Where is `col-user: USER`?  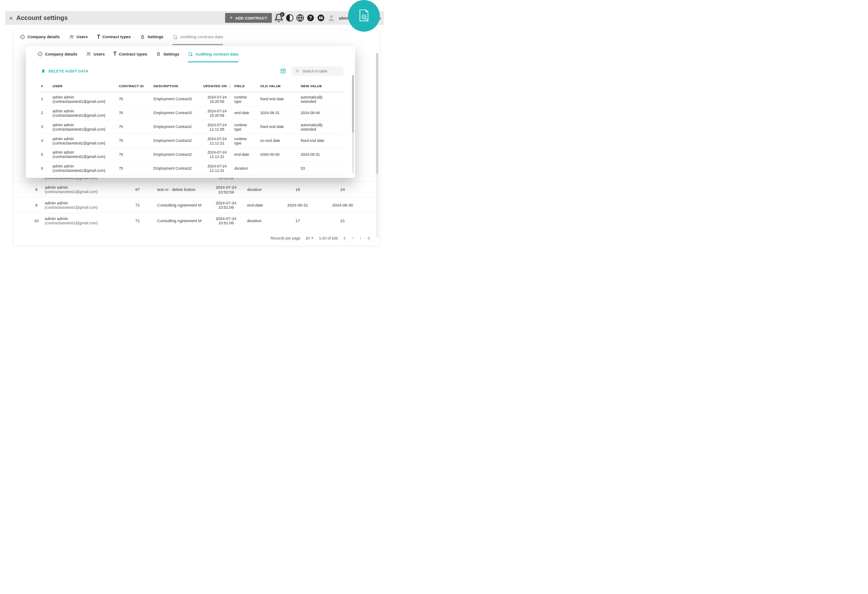 col-user: USER is located at coordinates (86, 86).